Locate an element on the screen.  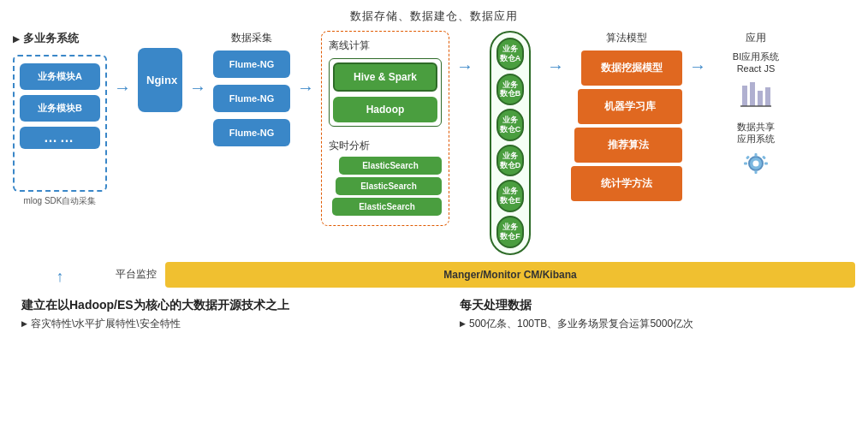
algo-box-1: 数据挖掘模型 is located at coordinates (632, 68).